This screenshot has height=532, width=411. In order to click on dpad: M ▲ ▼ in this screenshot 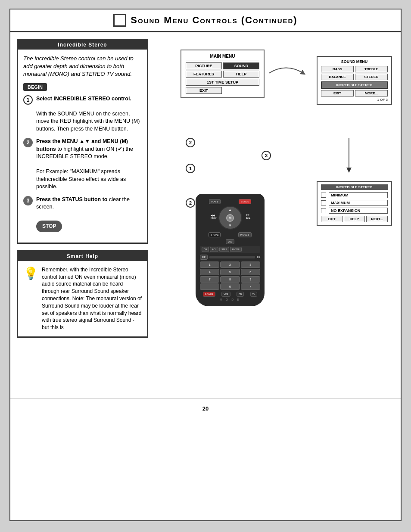, I will do `click(230, 218)`.